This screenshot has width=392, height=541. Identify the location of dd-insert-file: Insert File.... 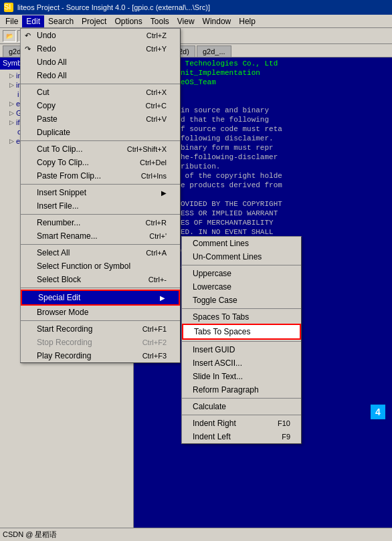
(100, 206).